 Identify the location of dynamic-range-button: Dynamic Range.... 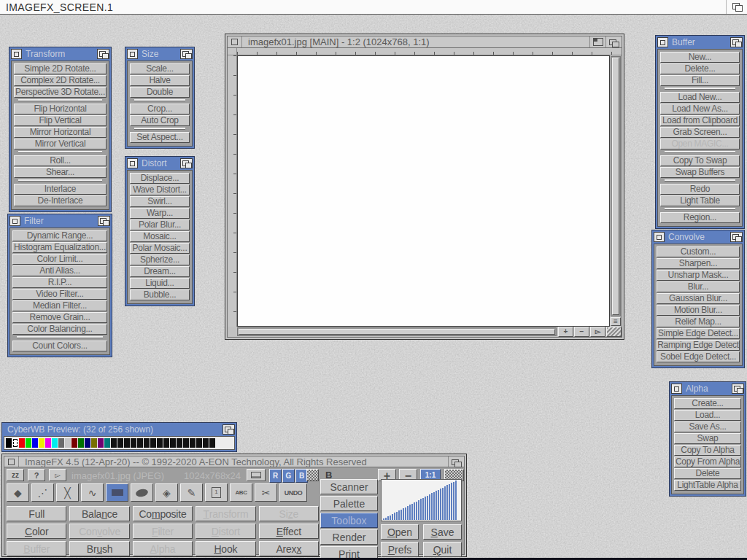
(60, 236).